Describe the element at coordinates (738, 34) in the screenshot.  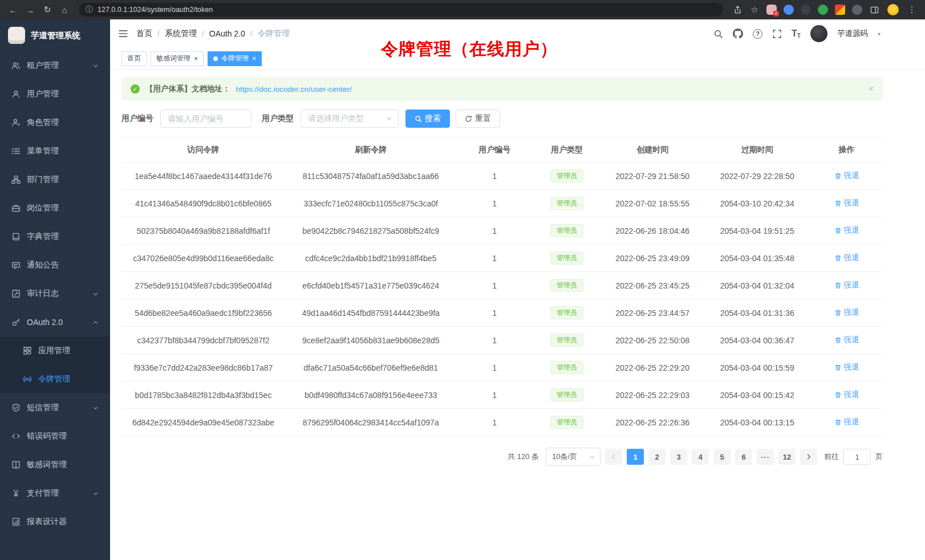
I see `github-icon` at that location.